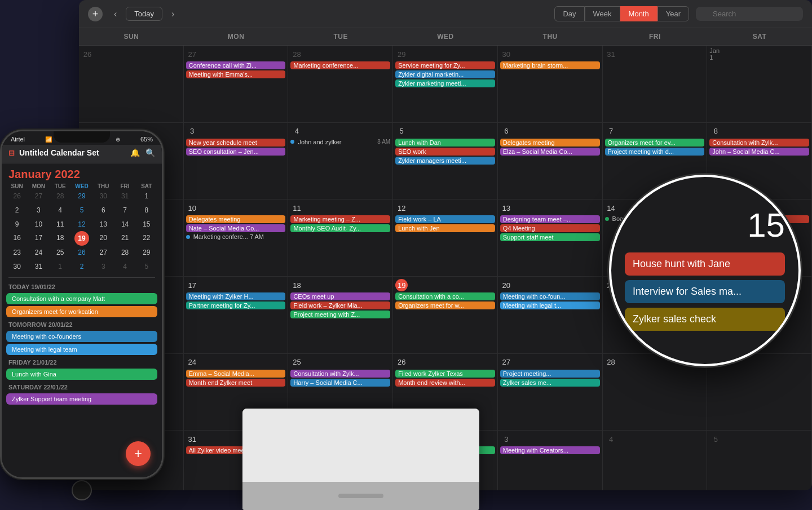 The height and width of the screenshot is (510, 812). Describe the element at coordinates (236, 152) in the screenshot. I see `event-seo-consultation: SEO consultation – Jen...` at that location.